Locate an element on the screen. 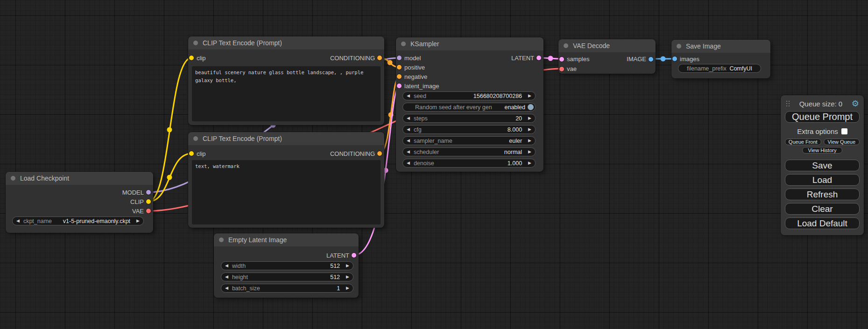 Image resolution: width=868 pixels, height=329 pixels. input-label-clip: clip is located at coordinates (201, 154).